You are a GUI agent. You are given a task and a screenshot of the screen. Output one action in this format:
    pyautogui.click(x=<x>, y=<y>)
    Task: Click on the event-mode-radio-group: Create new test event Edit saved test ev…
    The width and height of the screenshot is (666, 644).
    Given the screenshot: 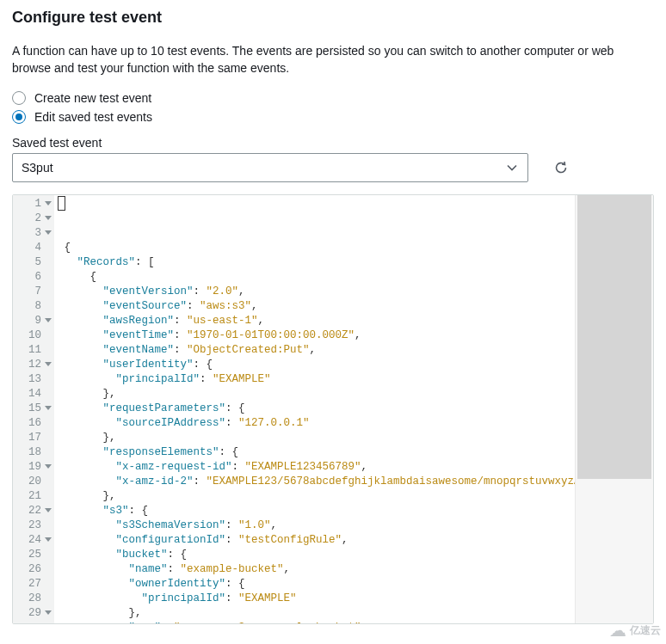 What is the action you would take?
    pyautogui.click(x=333, y=107)
    